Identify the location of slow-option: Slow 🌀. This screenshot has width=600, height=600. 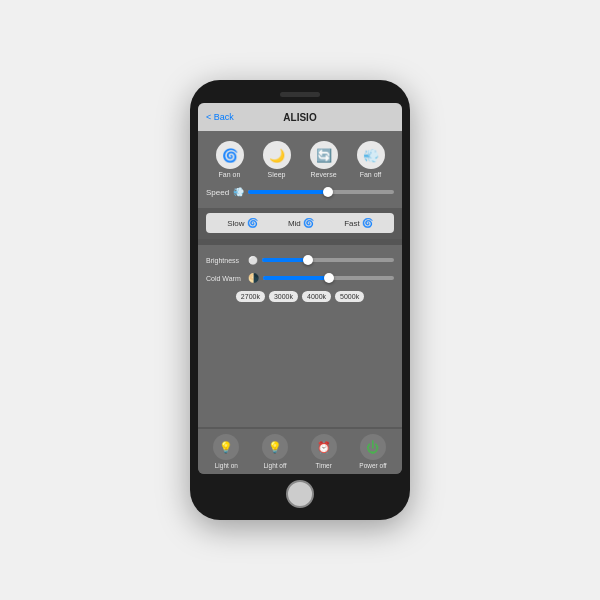
(242, 223).